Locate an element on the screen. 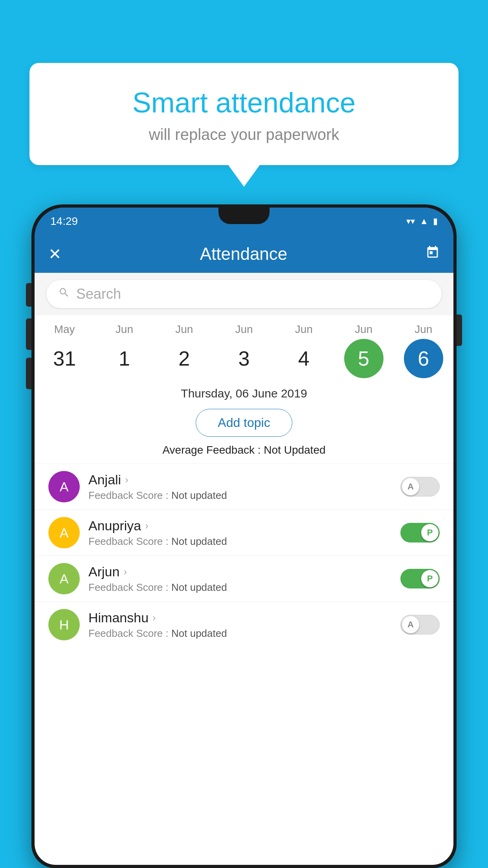  student-feedback-3: Feedback Score : Not updated is located at coordinates (240, 634).